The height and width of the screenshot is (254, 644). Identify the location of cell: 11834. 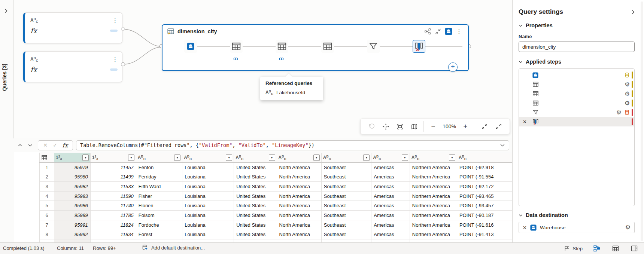
(113, 235).